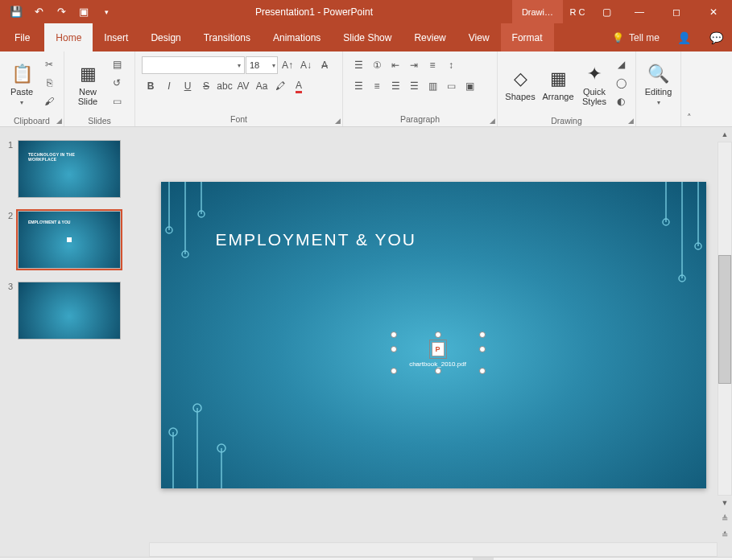  What do you see at coordinates (169, 86) in the screenshot?
I see `italic-button: I` at bounding box center [169, 86].